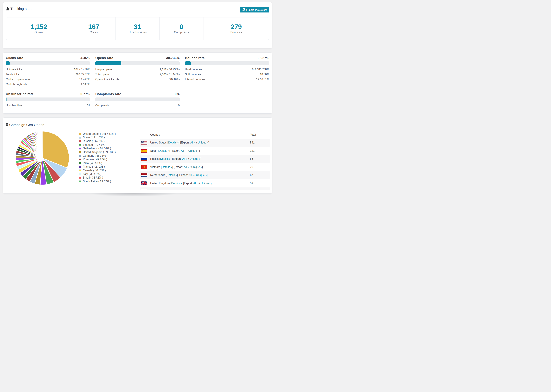 The width and height of the screenshot is (551, 392). What do you see at coordinates (21, 9) in the screenshot?
I see `tracking-stats-title: Tracking stats` at bounding box center [21, 9].